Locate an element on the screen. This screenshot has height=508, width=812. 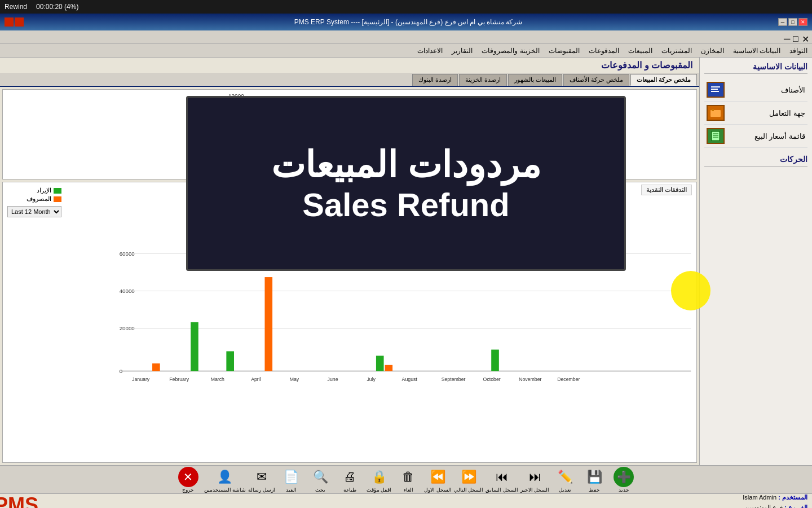
save-label: حفظ is located at coordinates (594, 490).